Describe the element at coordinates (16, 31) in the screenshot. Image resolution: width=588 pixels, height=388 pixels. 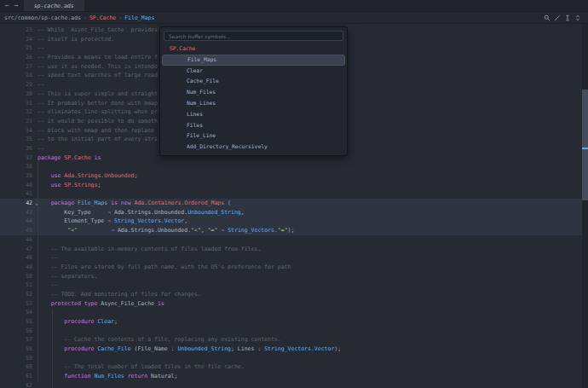
I see `line-number: 23` at that location.